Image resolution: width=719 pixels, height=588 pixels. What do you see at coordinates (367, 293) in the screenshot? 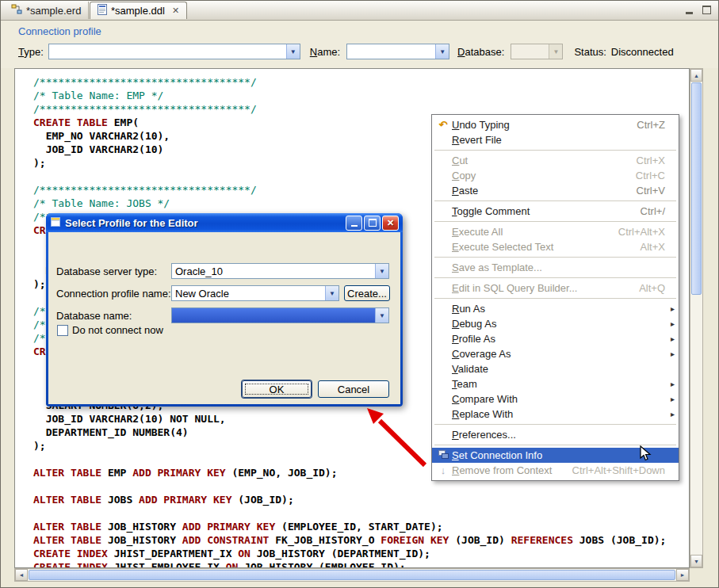
I see `create-button: Create...` at bounding box center [367, 293].